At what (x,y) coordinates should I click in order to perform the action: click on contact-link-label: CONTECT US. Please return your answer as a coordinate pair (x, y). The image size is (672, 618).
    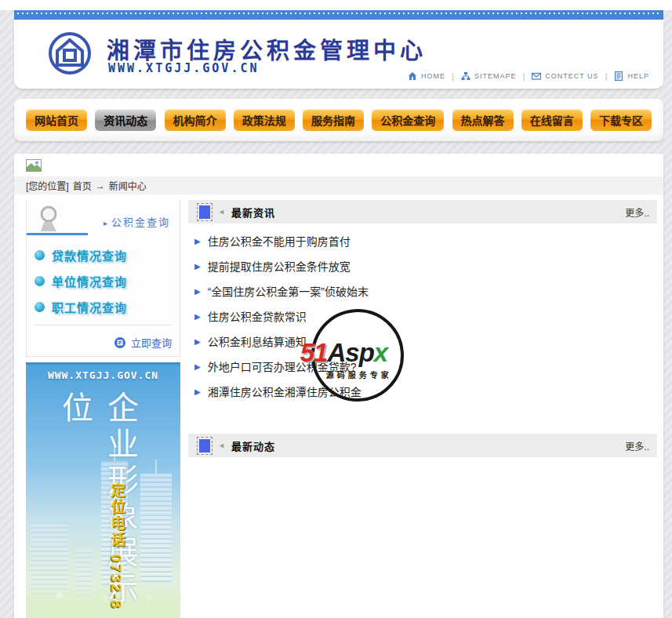
    Looking at the image, I should click on (572, 76).